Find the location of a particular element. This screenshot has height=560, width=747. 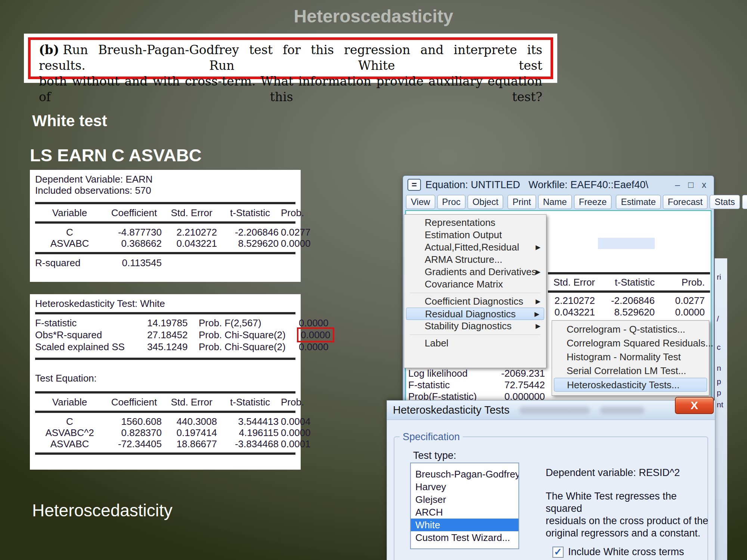

list-item-harvey: Harvey is located at coordinates (465, 487).